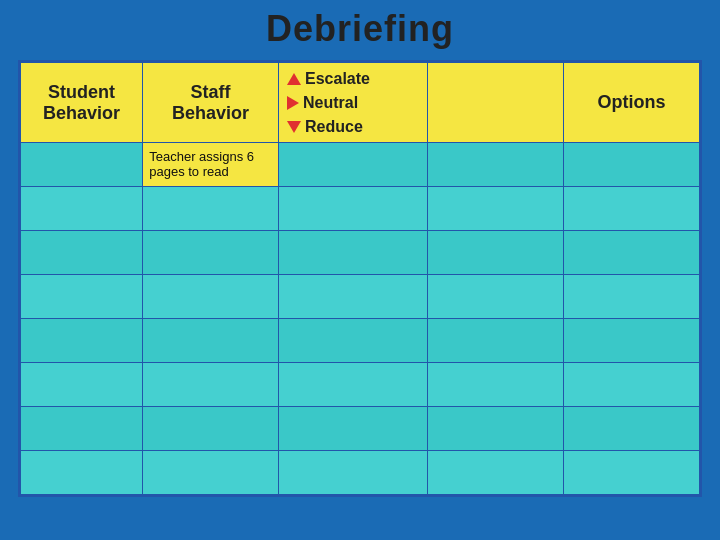 This screenshot has width=720, height=540. Describe the element at coordinates (293, 103) in the screenshot. I see `neutral-arrow-icon` at that location.